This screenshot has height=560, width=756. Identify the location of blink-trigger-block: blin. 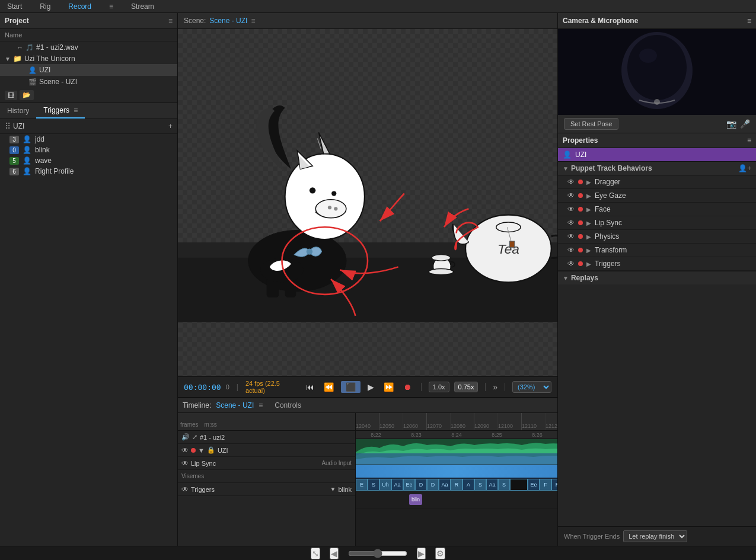
(416, 500).